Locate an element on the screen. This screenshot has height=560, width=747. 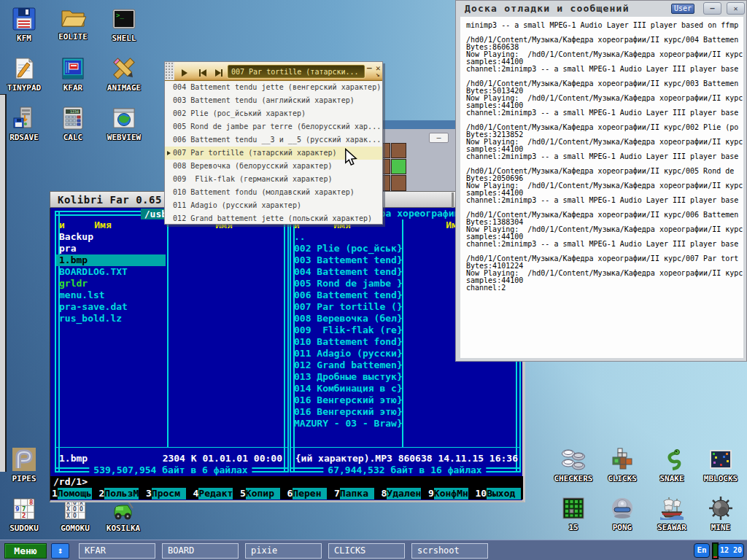
minimize-icon: — is located at coordinates (369, 69).